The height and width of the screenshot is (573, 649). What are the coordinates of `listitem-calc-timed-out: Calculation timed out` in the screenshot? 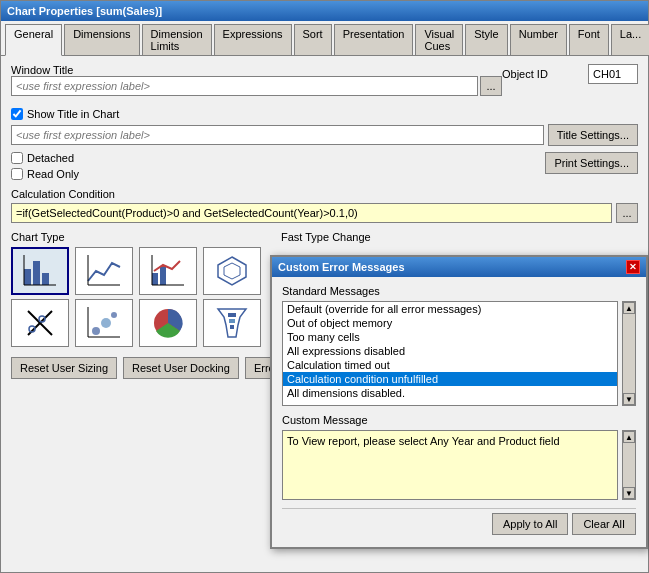 It's located at (450, 365).